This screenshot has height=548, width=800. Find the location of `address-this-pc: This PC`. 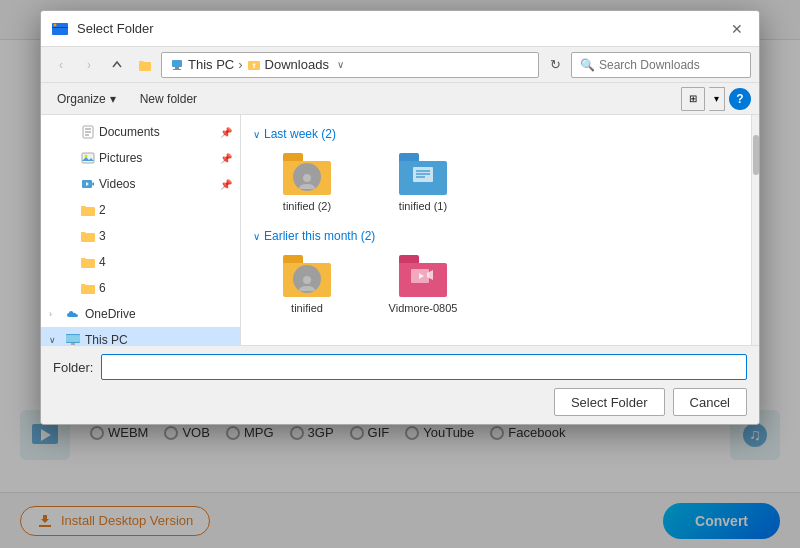

address-this-pc: This PC is located at coordinates (211, 64).